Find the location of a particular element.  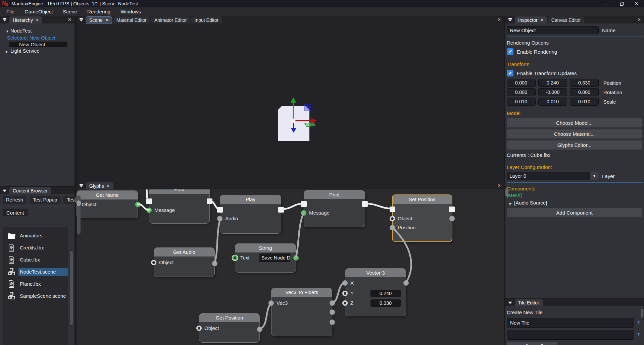

node-title: Get Position is located at coordinates (230, 318).